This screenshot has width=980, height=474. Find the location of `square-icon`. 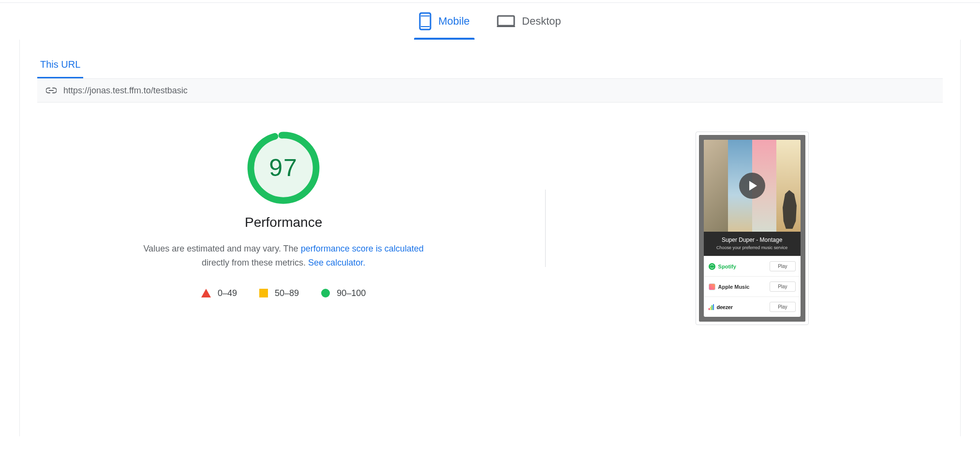

square-icon is located at coordinates (264, 293).